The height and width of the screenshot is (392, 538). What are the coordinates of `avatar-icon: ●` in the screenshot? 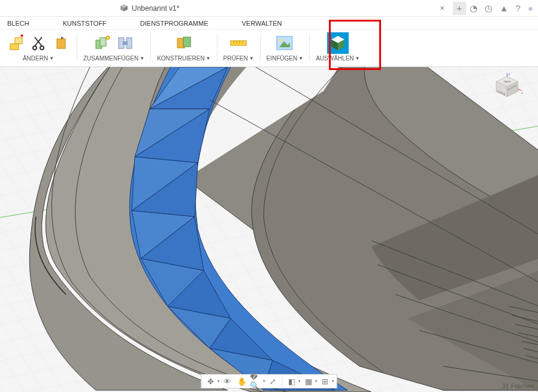 It's located at (531, 8).